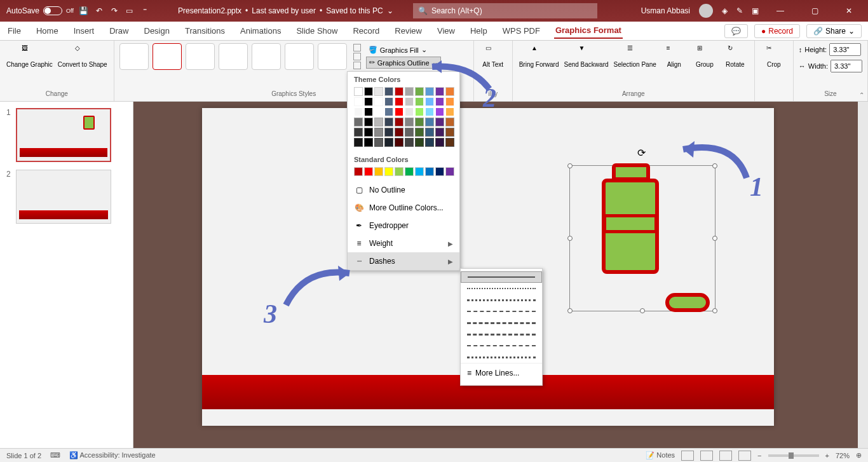  I want to click on no-outline-item: ▢No Outline, so click(403, 190).